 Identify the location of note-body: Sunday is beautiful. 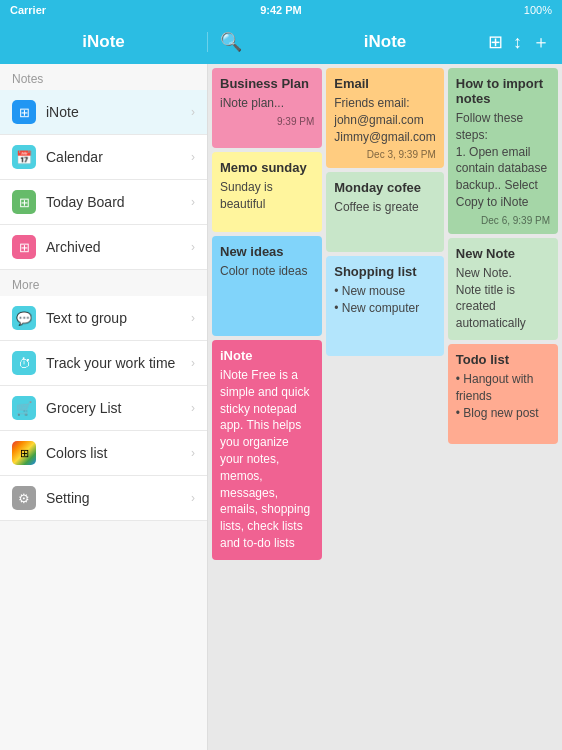
(267, 196).